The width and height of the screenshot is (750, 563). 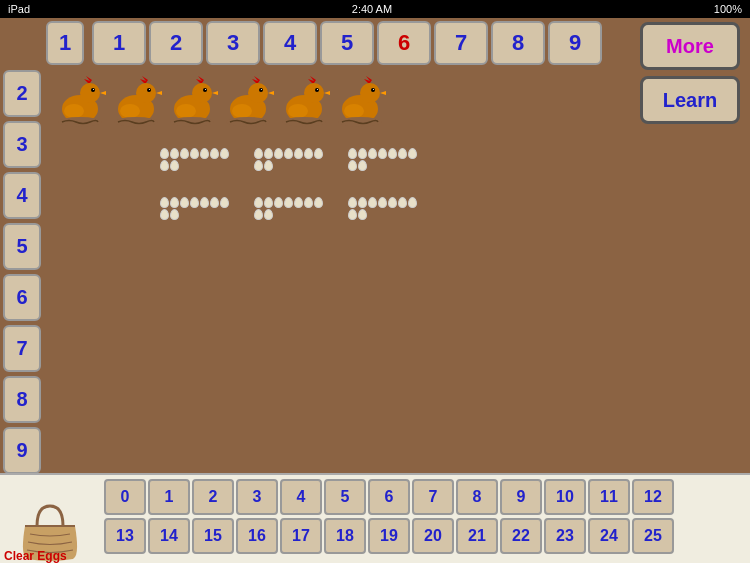 What do you see at coordinates (690, 46) in the screenshot?
I see `more-button: More` at bounding box center [690, 46].